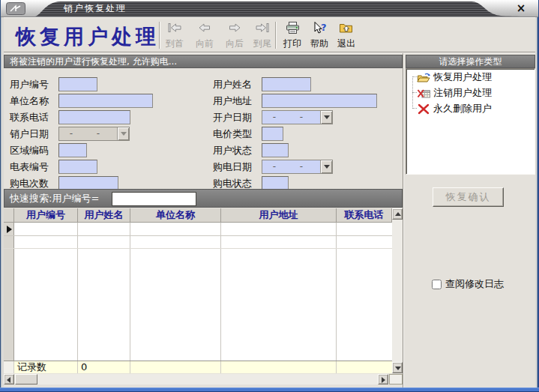  What do you see at coordinates (292, 36) in the screenshot?
I see `print-button: 打印` at bounding box center [292, 36].